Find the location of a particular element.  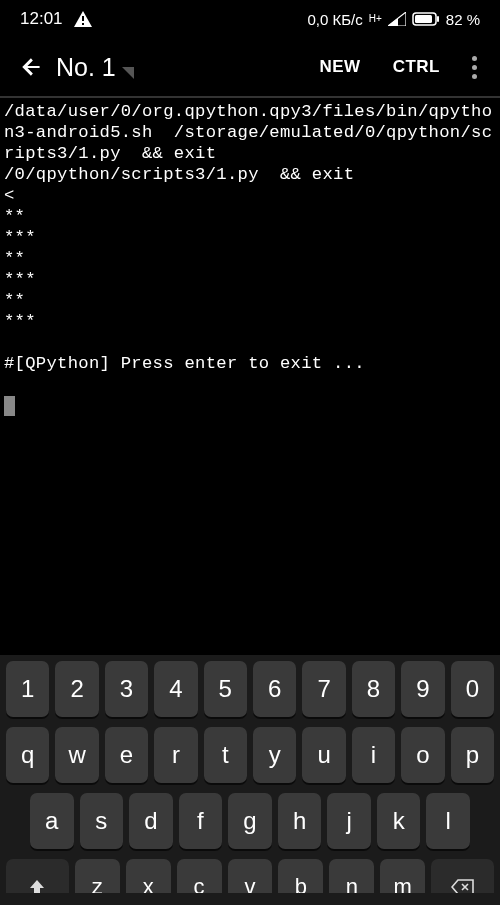

new-button: NEW is located at coordinates (340, 67).